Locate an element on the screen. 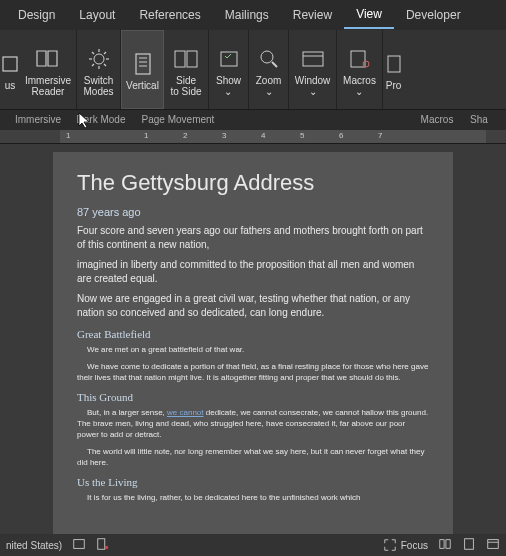  magnifier-icon is located at coordinates (269, 59).